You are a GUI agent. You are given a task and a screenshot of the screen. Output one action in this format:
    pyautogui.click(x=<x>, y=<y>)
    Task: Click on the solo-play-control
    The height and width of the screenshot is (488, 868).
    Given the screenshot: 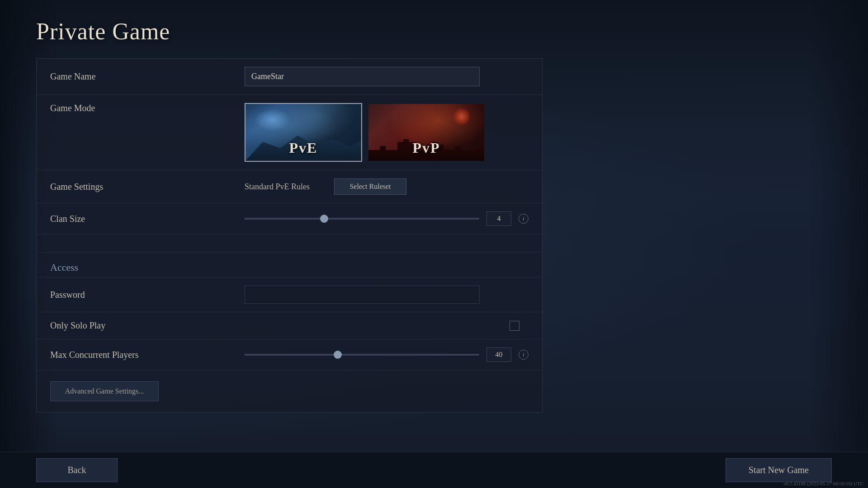 What is the action you would take?
    pyautogui.click(x=387, y=326)
    